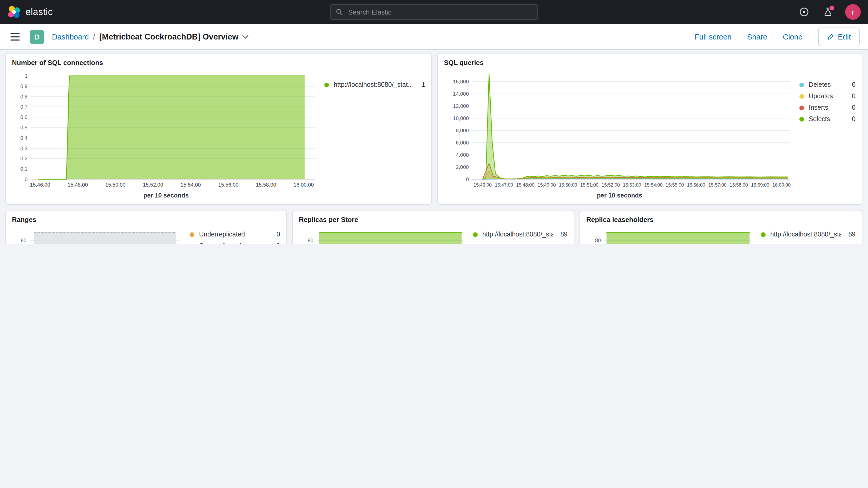 This screenshot has height=488, width=868. What do you see at coordinates (37, 36) in the screenshot?
I see `space-badge: D` at bounding box center [37, 36].